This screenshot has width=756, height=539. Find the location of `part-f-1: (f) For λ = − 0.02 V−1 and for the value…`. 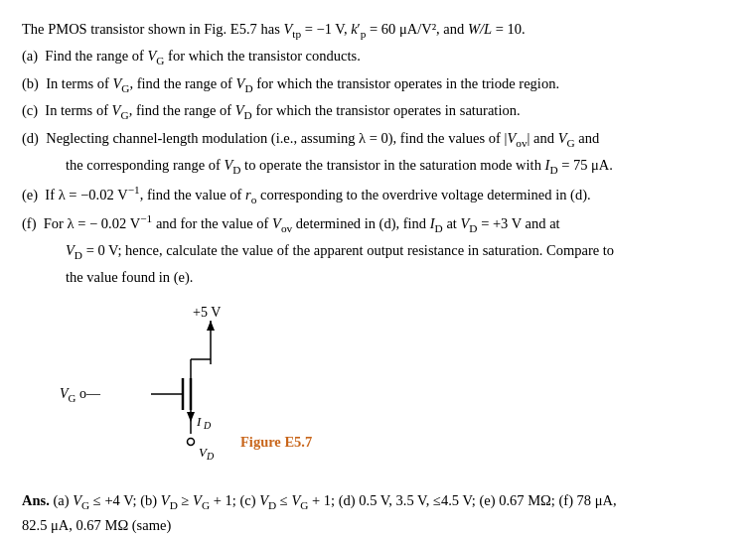

part-f-1: (f) For λ = − 0.02 V−1 and for the value… is located at coordinates (378, 224).